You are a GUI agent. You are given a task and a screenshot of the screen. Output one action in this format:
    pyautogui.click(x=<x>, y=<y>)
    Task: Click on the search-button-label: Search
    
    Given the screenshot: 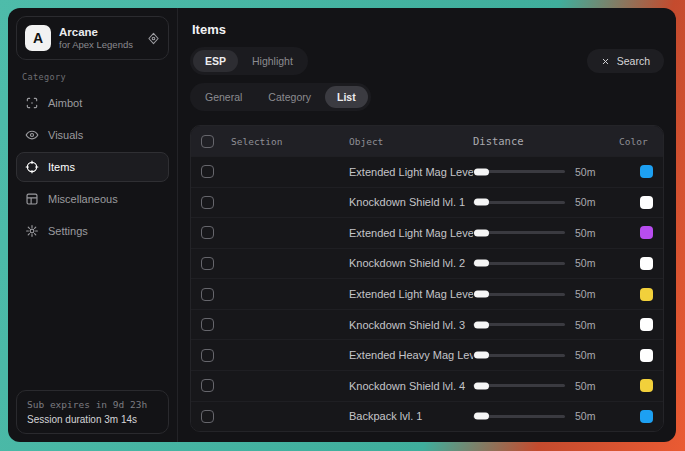 What is the action you would take?
    pyautogui.click(x=634, y=61)
    